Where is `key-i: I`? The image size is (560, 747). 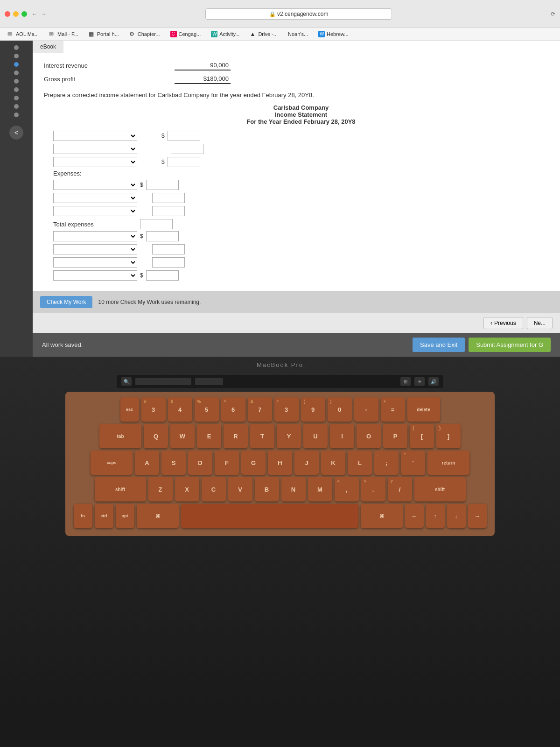 key-i: I is located at coordinates (342, 436).